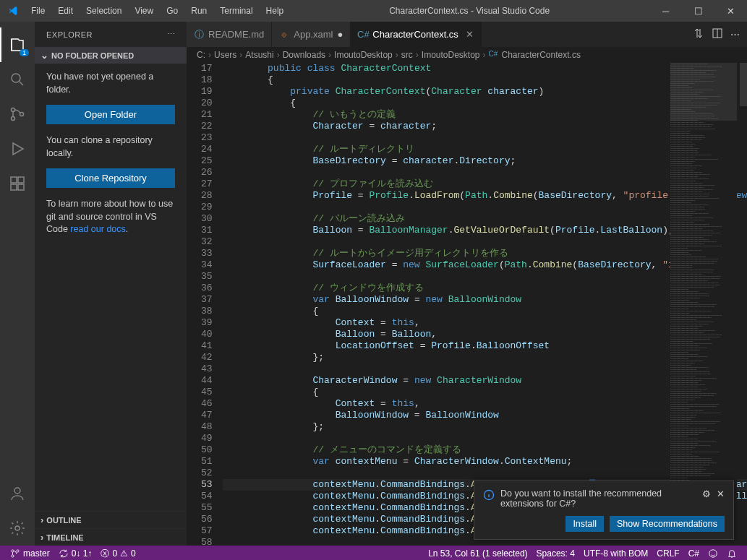 The image size is (747, 560). I want to click on status-language: C#, so click(694, 553).